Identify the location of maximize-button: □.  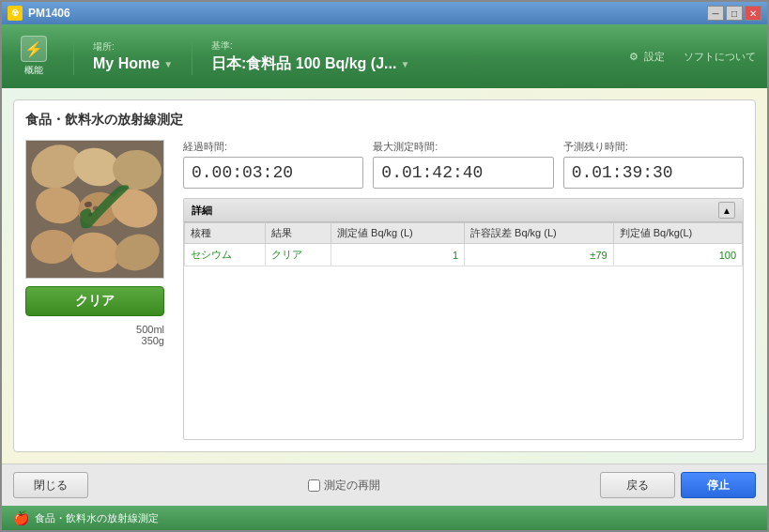
(734, 13).